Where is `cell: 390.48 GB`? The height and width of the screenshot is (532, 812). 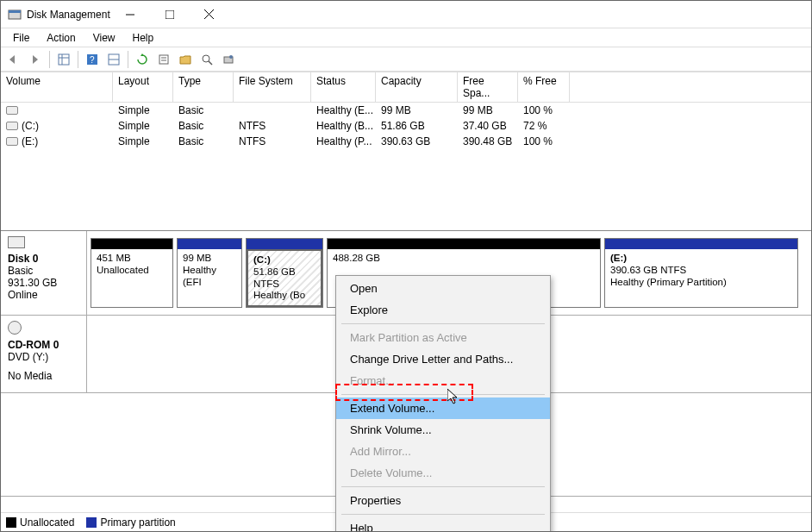
cell: 390.48 GB is located at coordinates (488, 141).